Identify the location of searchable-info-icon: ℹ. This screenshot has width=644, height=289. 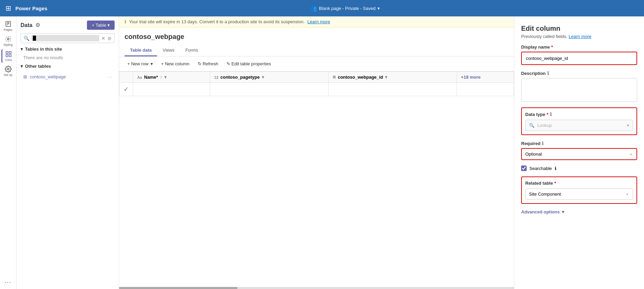
(556, 168).